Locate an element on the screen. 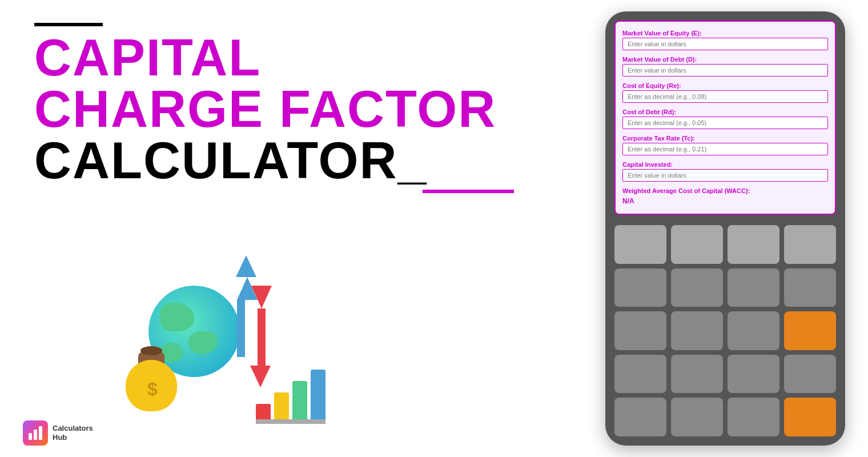 The height and width of the screenshot is (457, 868). title-line2: CHARGE FACTOR is located at coordinates (303, 109).